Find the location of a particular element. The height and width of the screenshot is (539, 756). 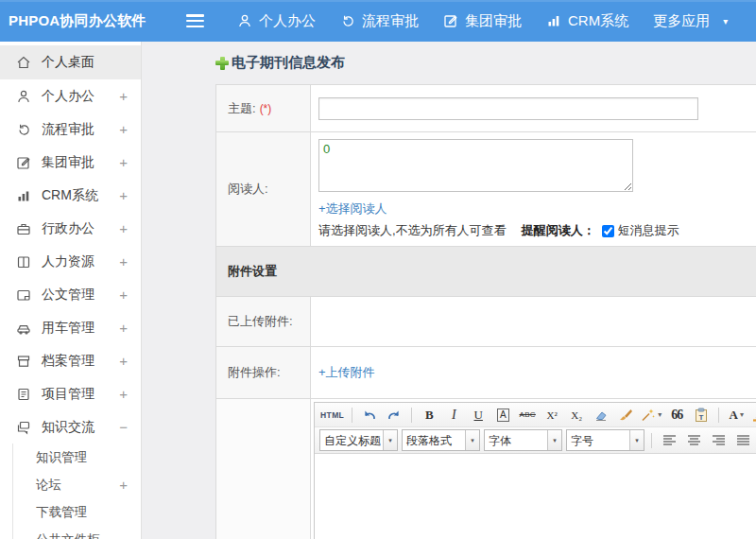

align-justify-icon is located at coordinates (743, 441).